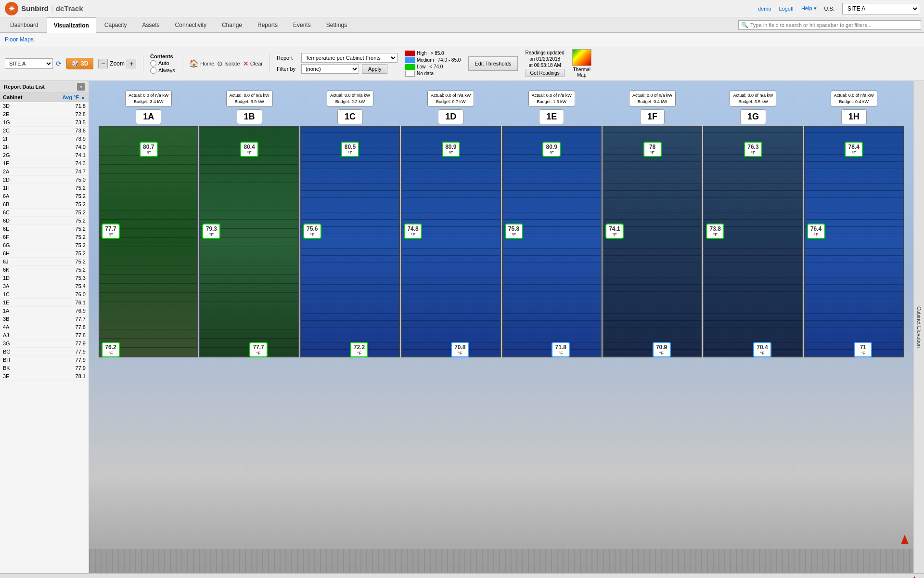  I want to click on zoom-out-button: −, so click(103, 64).